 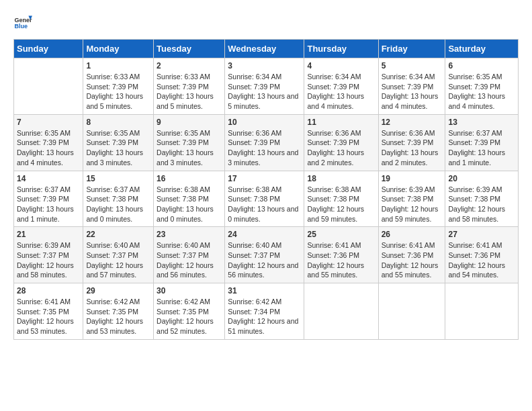 What do you see at coordinates (48, 234) in the screenshot?
I see `day-number: 21` at bounding box center [48, 234].